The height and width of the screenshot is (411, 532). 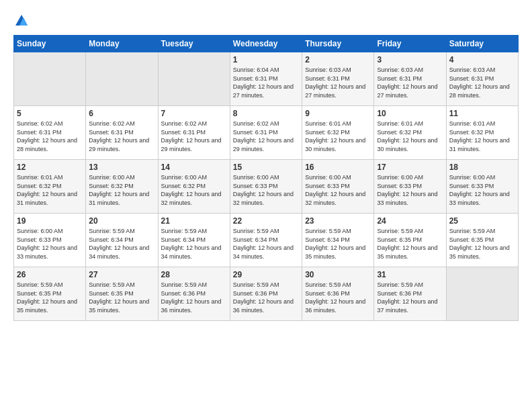 I want to click on calendar-cell, so click(x=50, y=79).